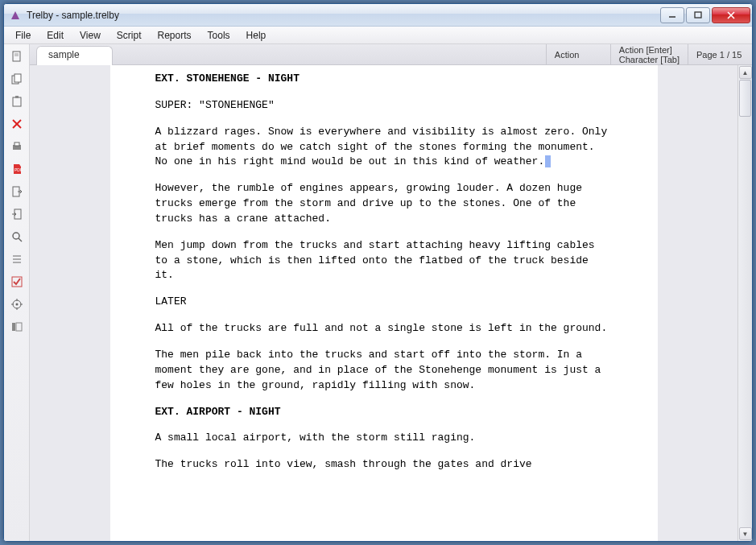  I want to click on menu-view: View, so click(90, 35).